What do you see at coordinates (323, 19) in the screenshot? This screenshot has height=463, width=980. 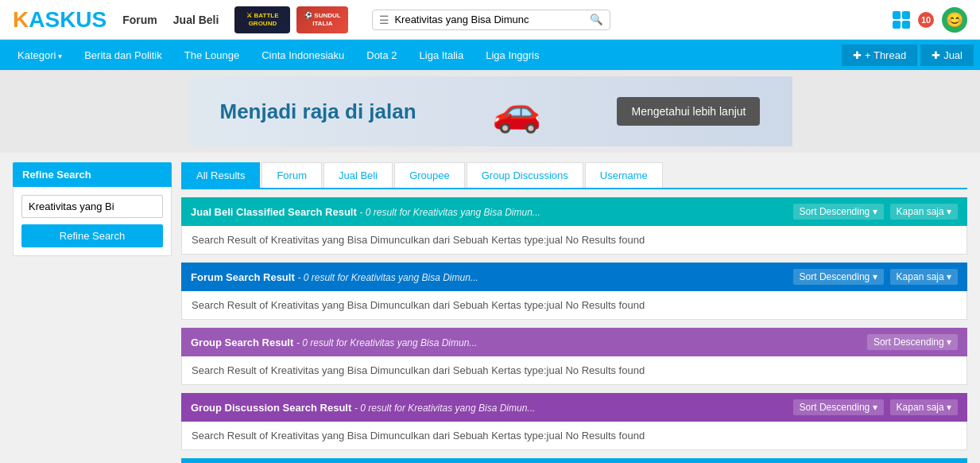 I see `promo-sundul-label: ⚽ SUNDULITALIA` at bounding box center [323, 19].